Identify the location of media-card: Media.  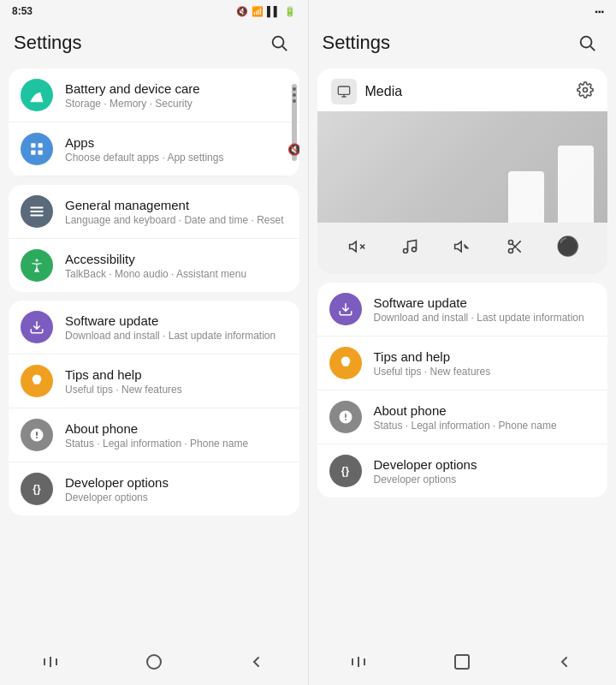
(463, 171).